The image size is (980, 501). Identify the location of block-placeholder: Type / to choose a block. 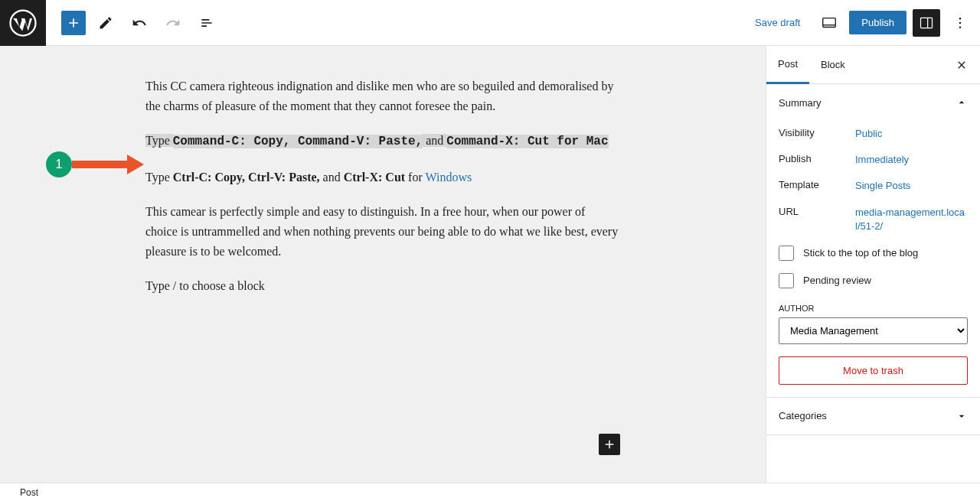
(383, 286).